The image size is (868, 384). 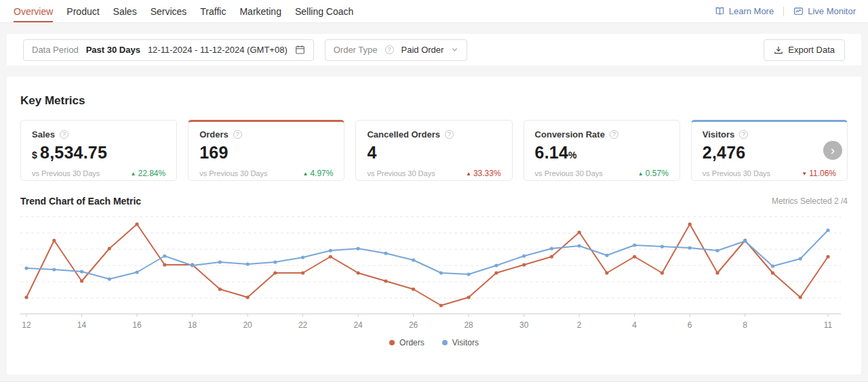 I want to click on tab-traffic: Traffic, so click(x=213, y=11).